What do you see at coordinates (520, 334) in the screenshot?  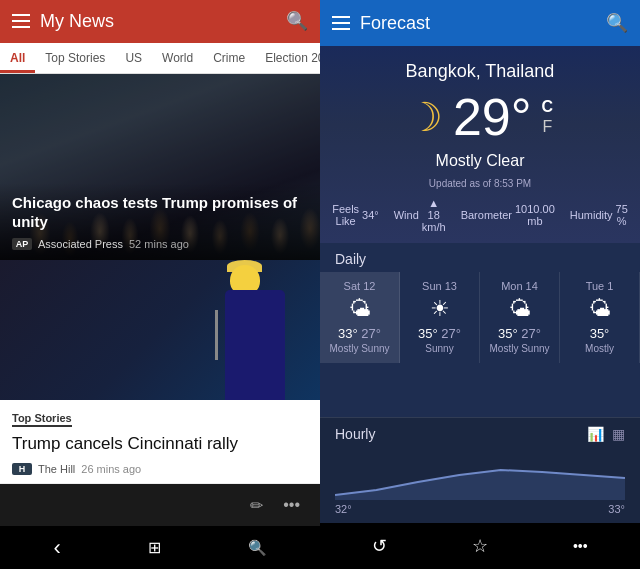 I see `daily-temps-mon: 35° 27°` at bounding box center [520, 334].